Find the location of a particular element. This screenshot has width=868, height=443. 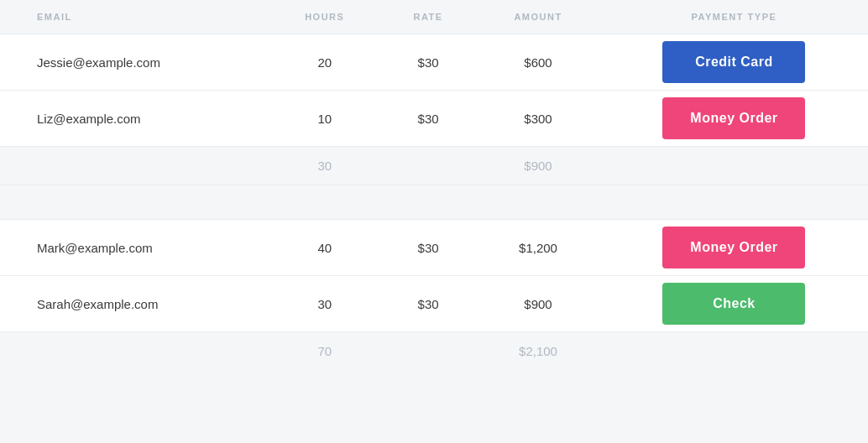

cell-hours: 10 is located at coordinates (324, 119).